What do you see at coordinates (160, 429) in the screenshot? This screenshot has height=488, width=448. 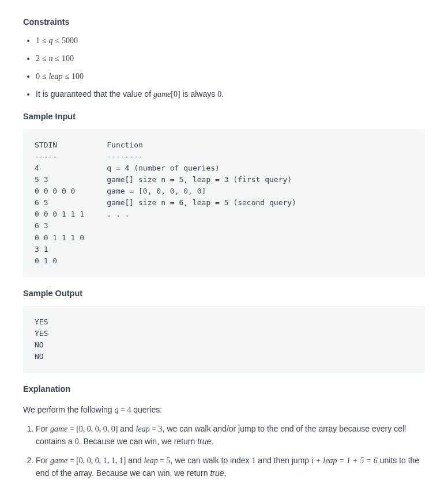 I see `explanation-val: 3` at bounding box center [160, 429].